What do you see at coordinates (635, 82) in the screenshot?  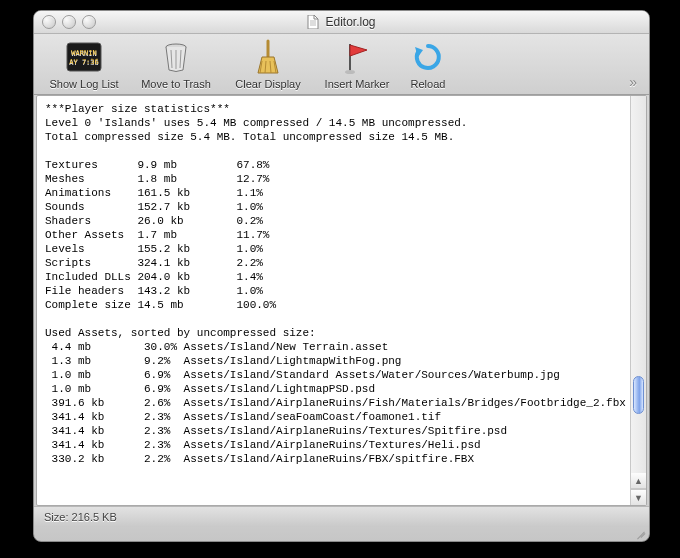 I see `toolbar-overflow-icon: »` at bounding box center [635, 82].